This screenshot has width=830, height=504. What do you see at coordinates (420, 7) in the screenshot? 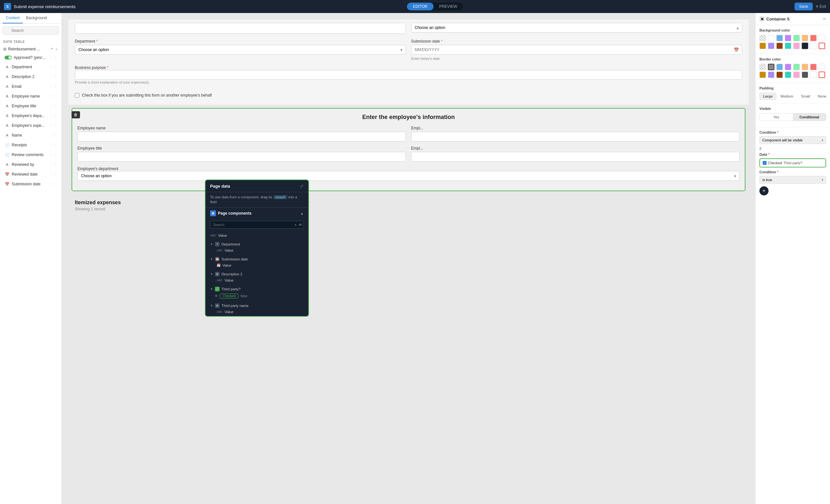
I see `editor-tab: EDITOR` at bounding box center [420, 7].